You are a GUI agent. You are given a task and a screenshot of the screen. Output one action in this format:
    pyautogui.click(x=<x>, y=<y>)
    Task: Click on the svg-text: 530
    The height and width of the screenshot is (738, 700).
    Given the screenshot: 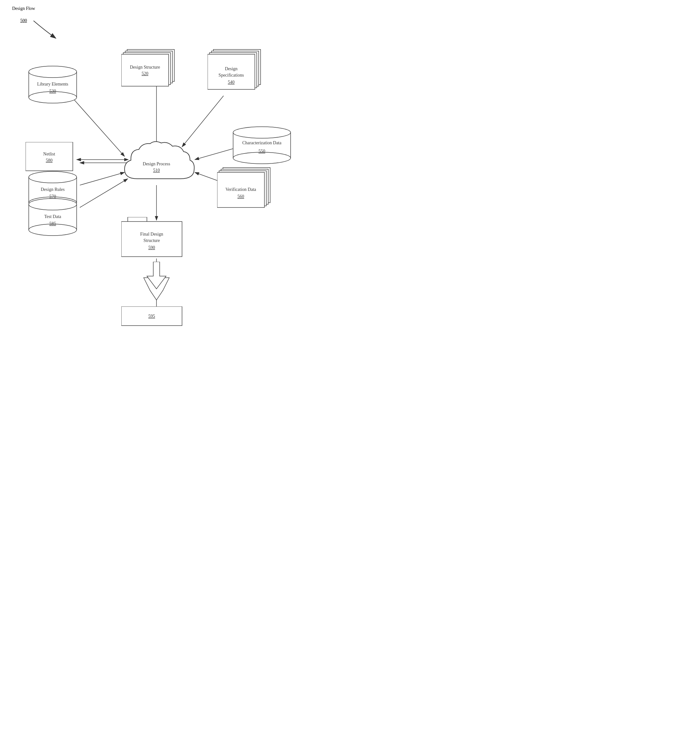 What is the action you would take?
    pyautogui.click(x=53, y=91)
    